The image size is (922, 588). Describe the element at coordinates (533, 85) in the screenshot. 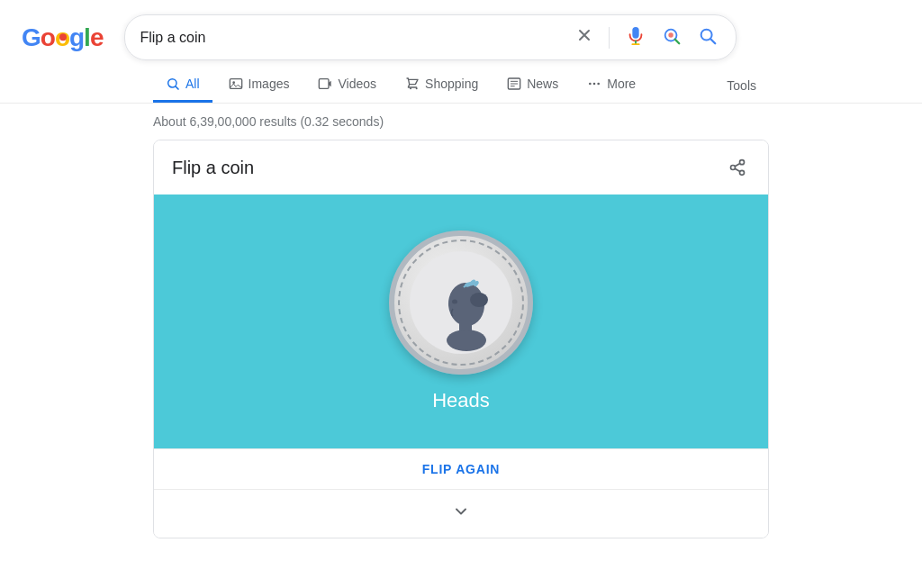

I see `tab-news: News` at that location.